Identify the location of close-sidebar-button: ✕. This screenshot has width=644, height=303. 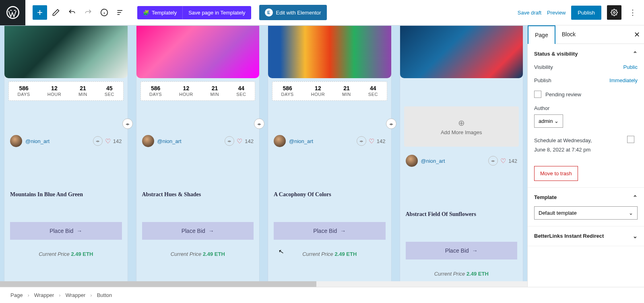
(637, 35).